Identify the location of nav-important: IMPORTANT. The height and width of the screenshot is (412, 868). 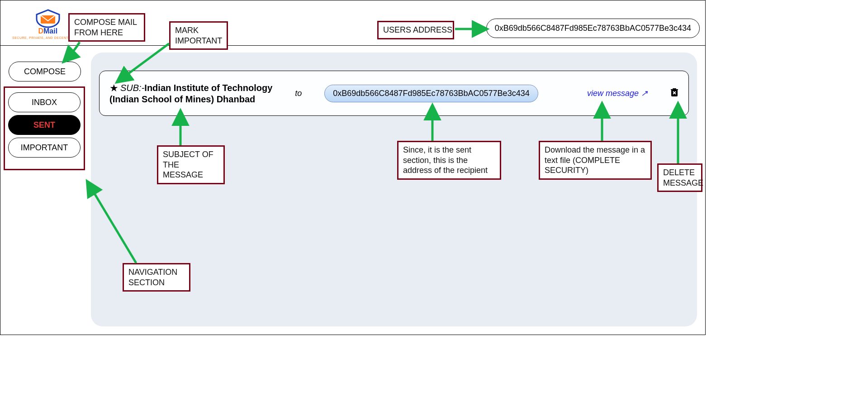
(44, 148).